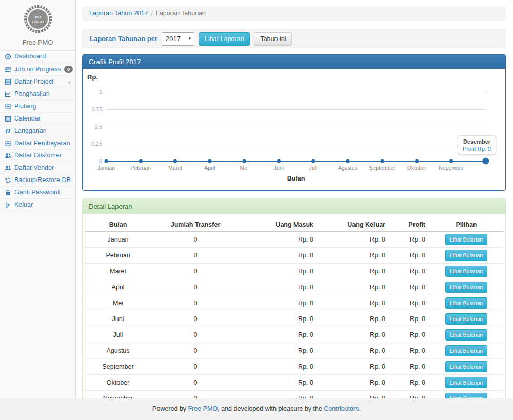 Image resolution: width=513 pixels, height=420 pixels. Describe the element at coordinates (294, 304) in the screenshot. I see `table-row: Mei 0 Rp. 0 Rp. 0 Rp. 0 Lihat Bulanan` at that location.